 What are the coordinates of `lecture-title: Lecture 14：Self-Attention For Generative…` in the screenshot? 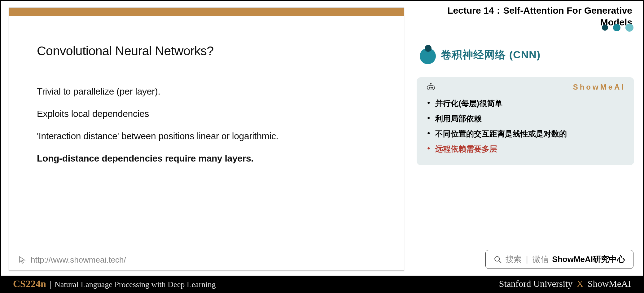 It's located at (524, 16).